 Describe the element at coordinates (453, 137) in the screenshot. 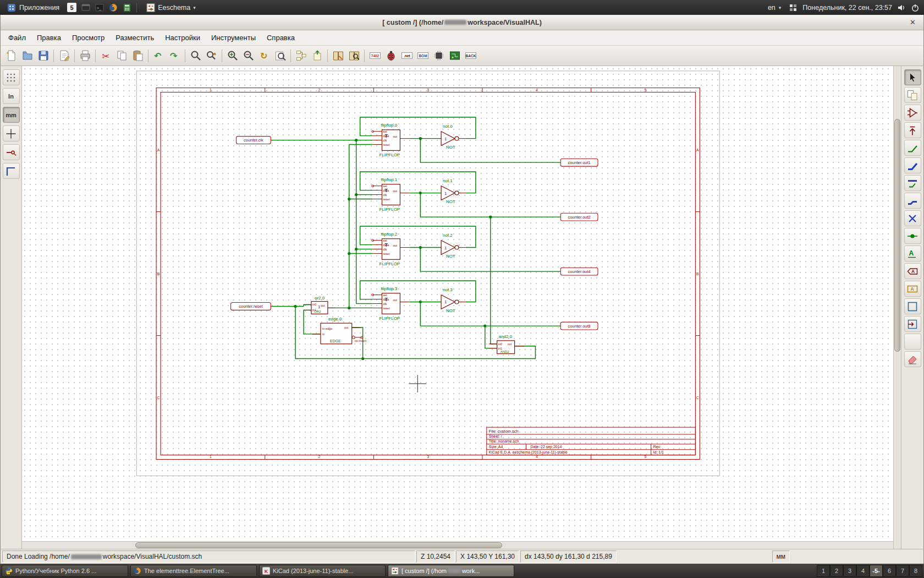

I see `component-not.0: not.01NOT` at that location.